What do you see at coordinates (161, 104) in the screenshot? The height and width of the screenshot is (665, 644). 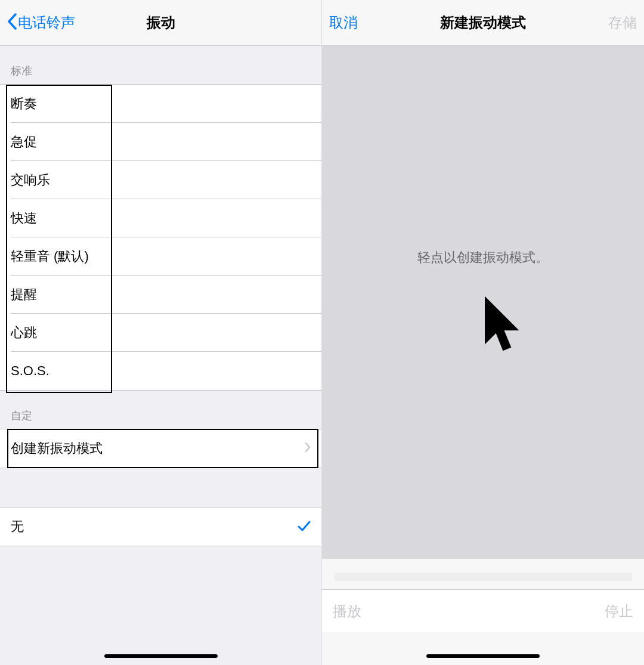 I see `vibration-option: 断奏` at bounding box center [161, 104].